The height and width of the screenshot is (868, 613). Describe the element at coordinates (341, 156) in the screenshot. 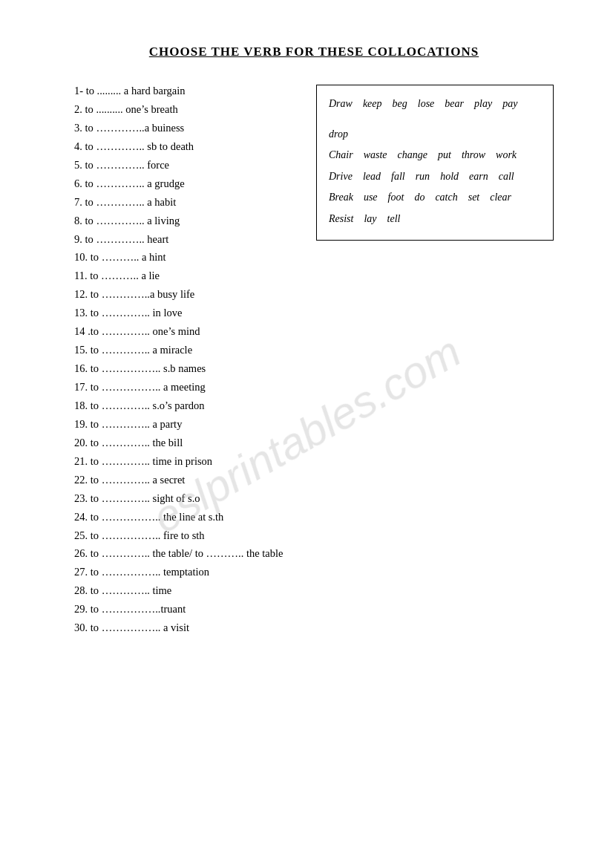

I see `word-box-word: Chair` at that location.